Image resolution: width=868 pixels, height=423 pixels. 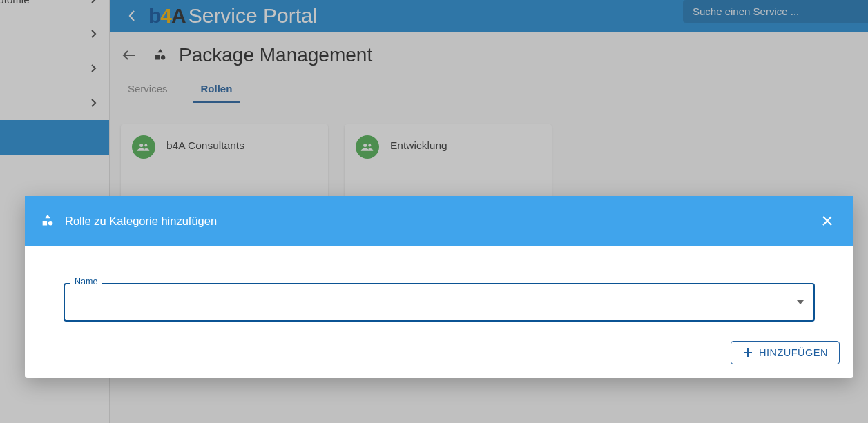 I want to click on name-select, so click(x=439, y=302).